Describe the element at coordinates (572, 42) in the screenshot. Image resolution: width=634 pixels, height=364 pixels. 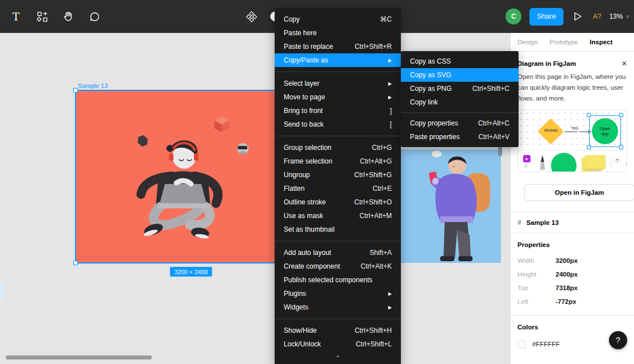
I see `panel-tabs: Design Prototype Inspect` at that location.